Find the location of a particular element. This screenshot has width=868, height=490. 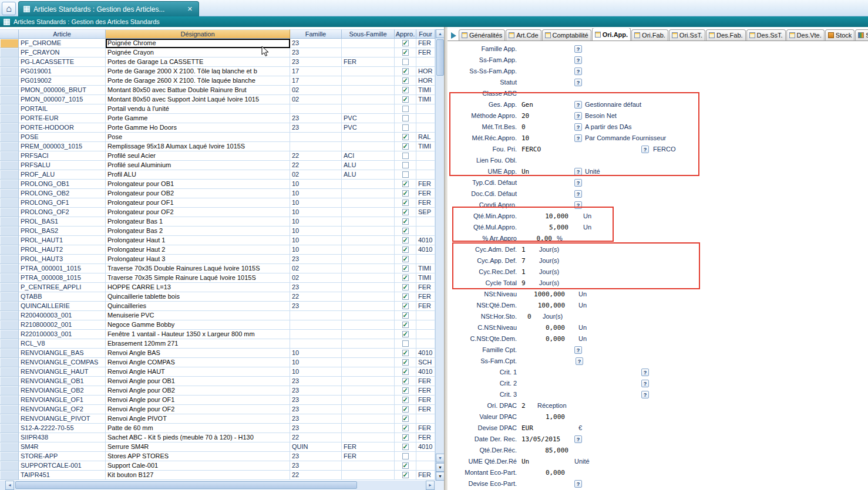

cell-fournisseur: SCH is located at coordinates (426, 363).